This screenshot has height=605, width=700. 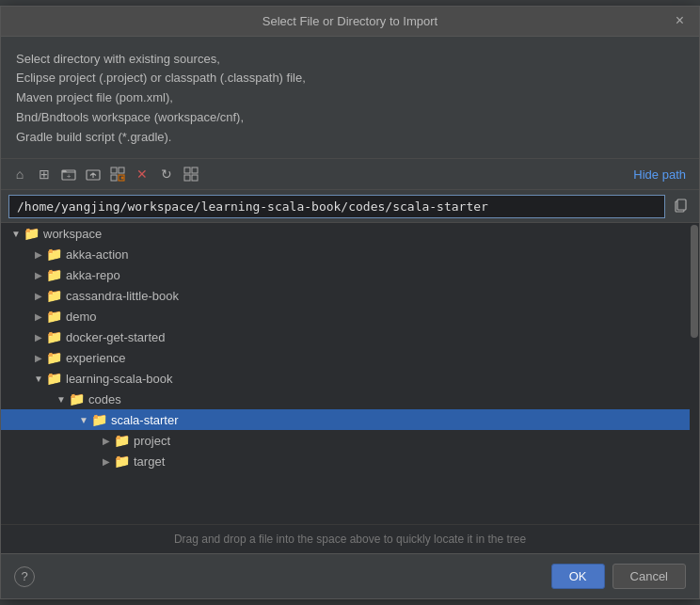 I want to click on node-label-docker: docker-get-started, so click(x=116, y=337).